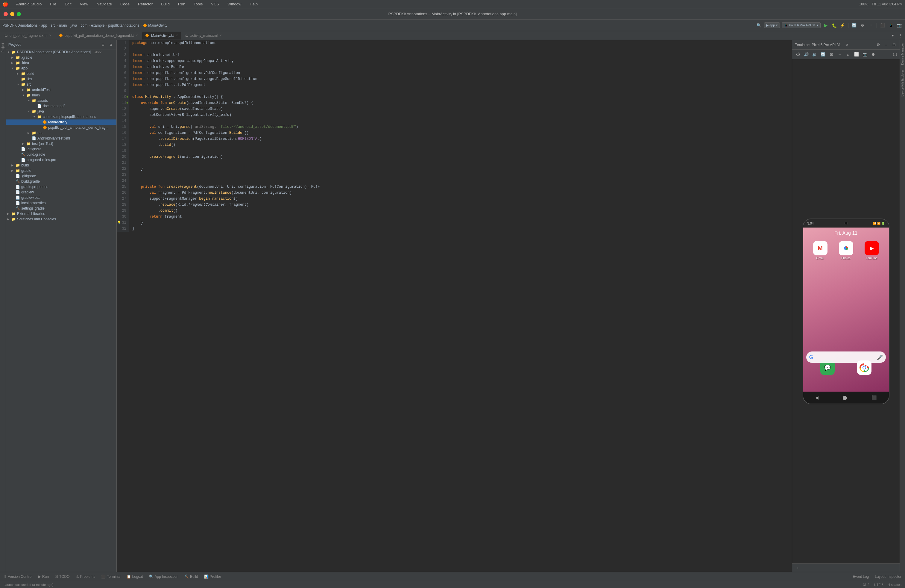 This screenshot has width=905, height=588. I want to click on collapse-all-button: ⊞, so click(103, 45).